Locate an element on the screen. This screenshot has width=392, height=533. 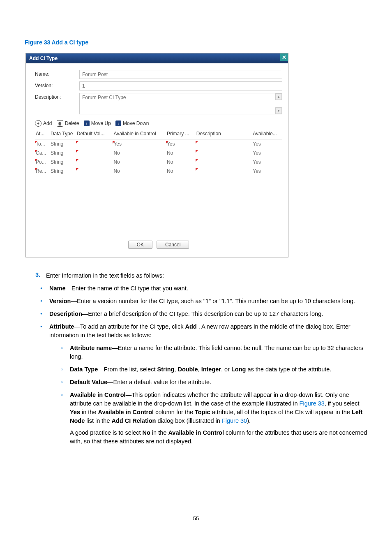
scroll-up-icon: ▲ is located at coordinates (279, 97).